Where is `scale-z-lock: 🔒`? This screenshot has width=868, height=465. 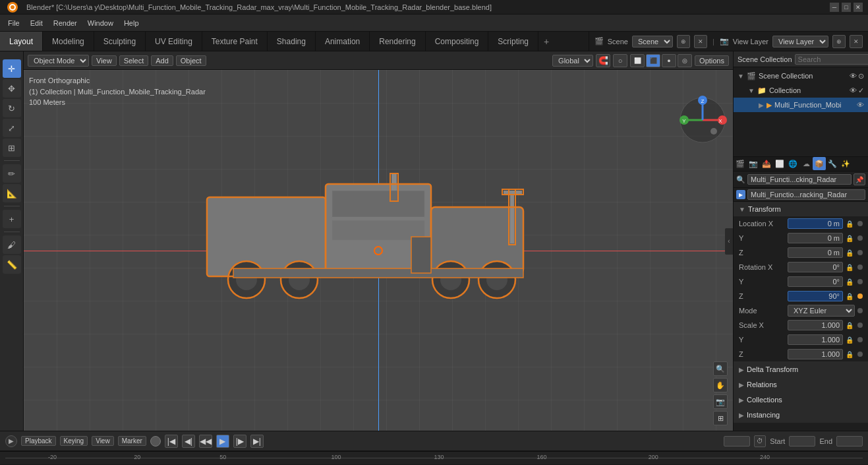
scale-z-lock: 🔒 is located at coordinates (850, 355).